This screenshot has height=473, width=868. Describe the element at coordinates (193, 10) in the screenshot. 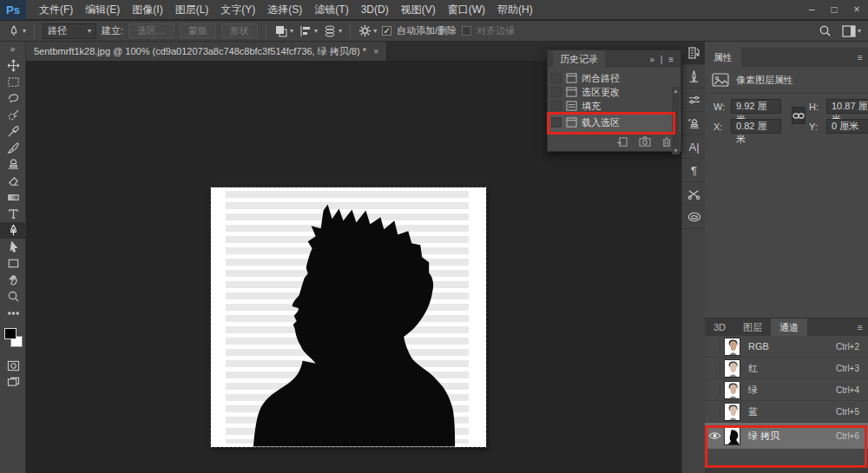

I see `menu-layer: 图层(L)` at that location.